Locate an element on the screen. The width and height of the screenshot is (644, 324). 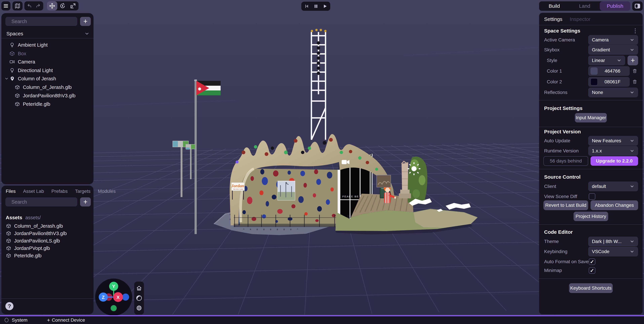
plus-icon: + is located at coordinates (86, 22).